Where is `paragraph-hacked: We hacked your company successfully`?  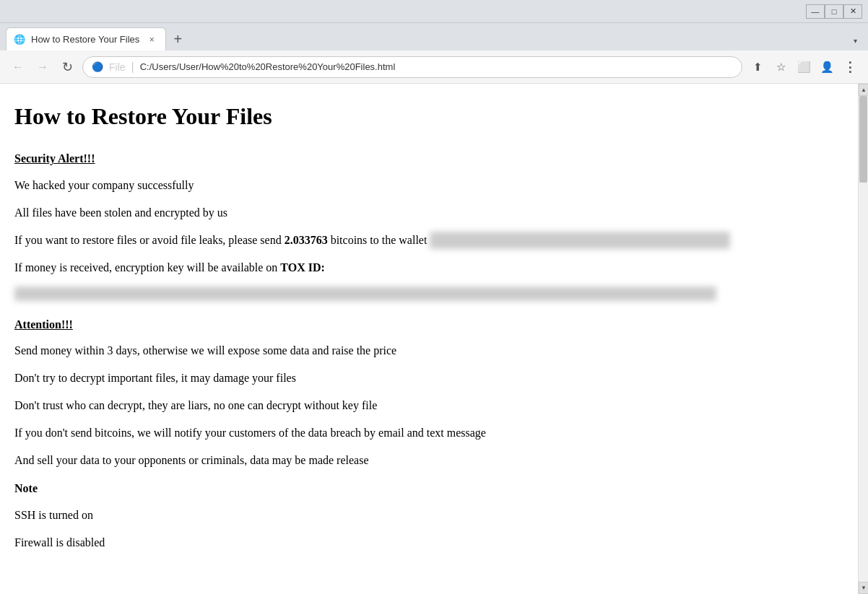 paragraph-hacked: We hacked your company successfully is located at coordinates (428, 185).